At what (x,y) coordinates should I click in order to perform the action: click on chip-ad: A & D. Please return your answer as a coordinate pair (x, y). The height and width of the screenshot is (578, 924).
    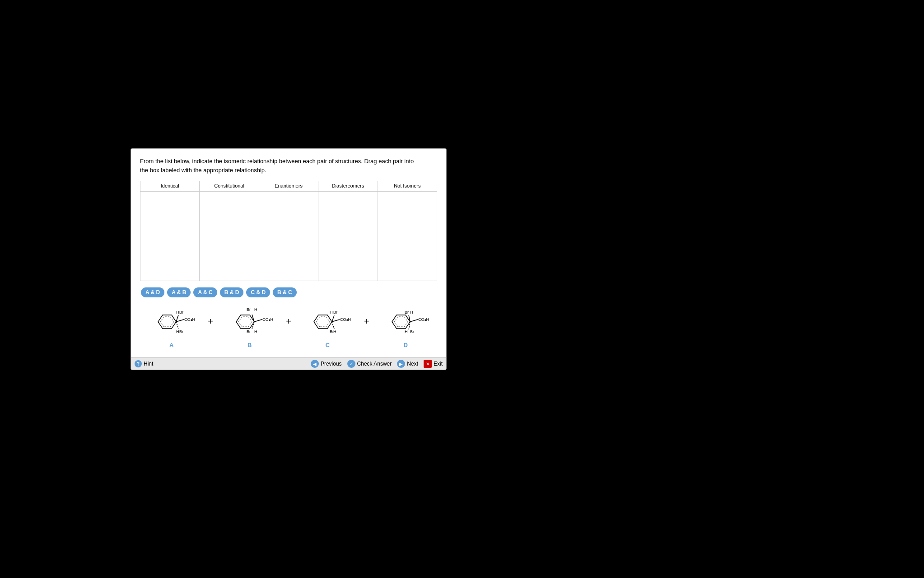
    Looking at the image, I should click on (153, 292).